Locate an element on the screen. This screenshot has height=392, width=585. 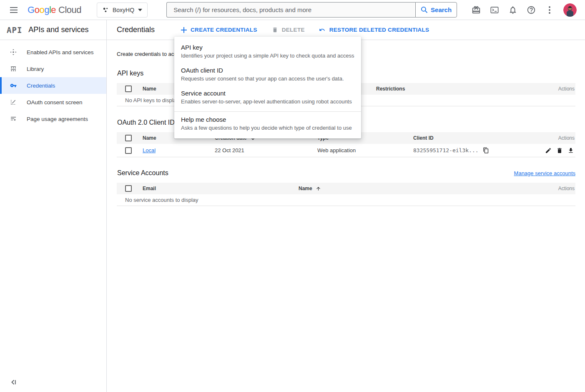
top-bar: Google Cloud BoxyHQ Search is located at coordinates (293, 10).